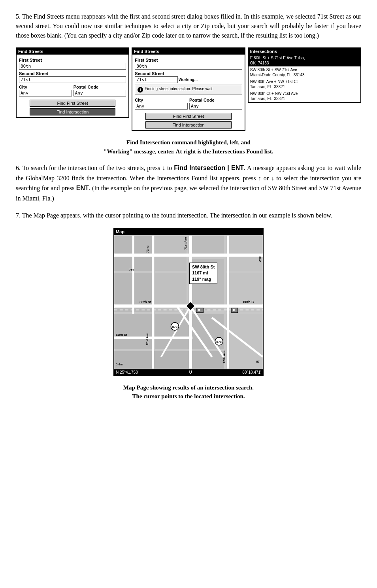  What do you see at coordinates (161, 100) in the screenshot?
I see `screen-center-city-label: City` at bounding box center [161, 100].